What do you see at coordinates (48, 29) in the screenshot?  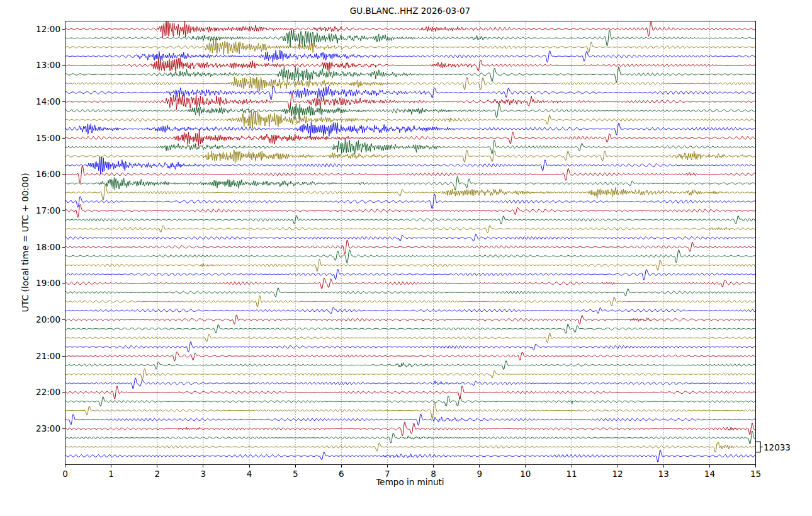 I see `y-tick-label: 12:00` at bounding box center [48, 29].